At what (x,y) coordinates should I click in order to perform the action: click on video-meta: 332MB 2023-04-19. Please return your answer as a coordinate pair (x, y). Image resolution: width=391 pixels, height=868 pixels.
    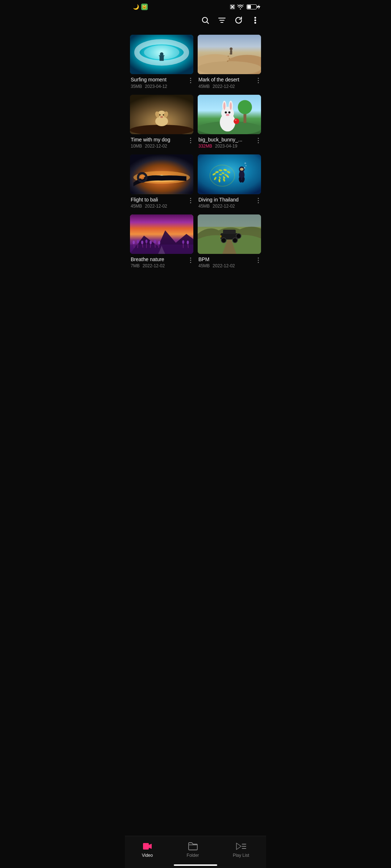
    Looking at the image, I should click on (227, 146).